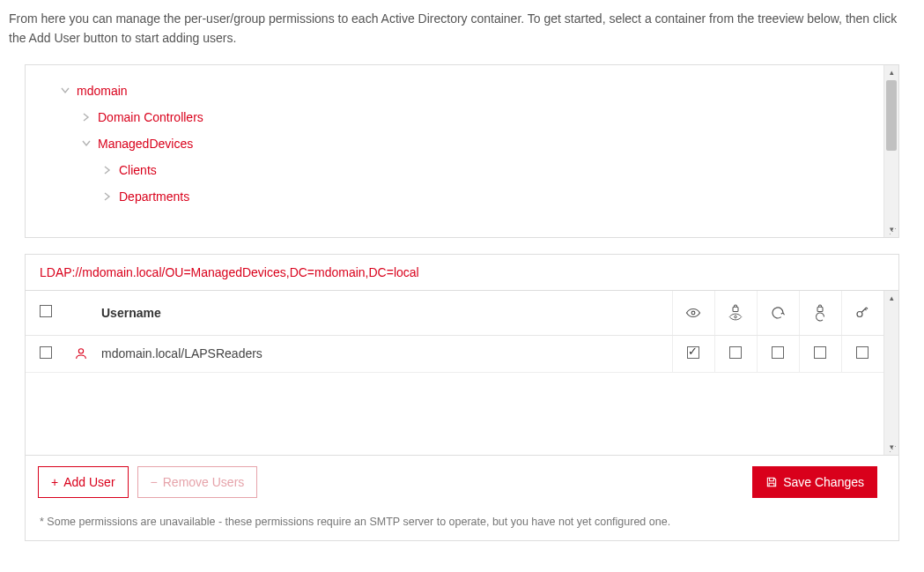  What do you see at coordinates (384, 353) in the screenshot?
I see `username-cell: mdomain.local/LAPSReaders` at bounding box center [384, 353].